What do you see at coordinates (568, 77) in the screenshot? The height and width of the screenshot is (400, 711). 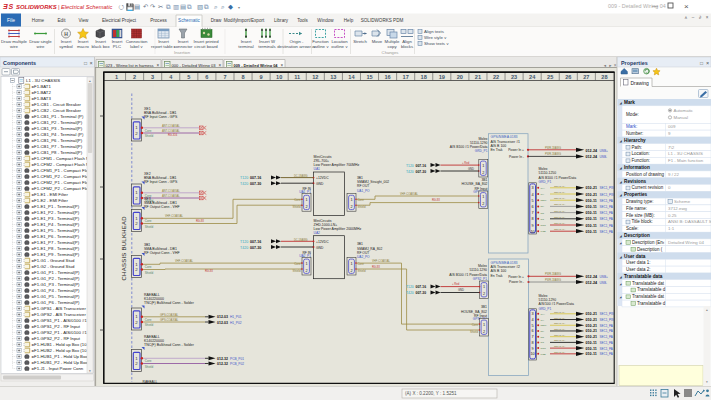 I see `svg-text: 26` at bounding box center [568, 77].